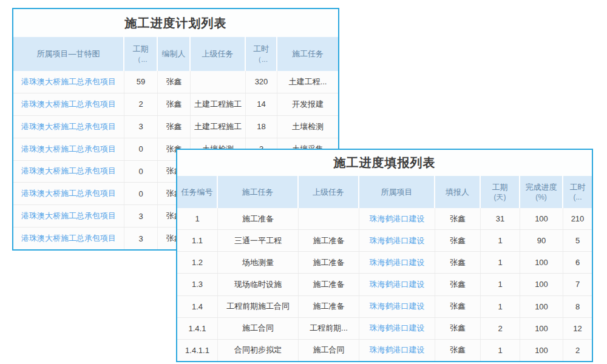  I want to click on column-header-label: 工时, so click(261, 49).